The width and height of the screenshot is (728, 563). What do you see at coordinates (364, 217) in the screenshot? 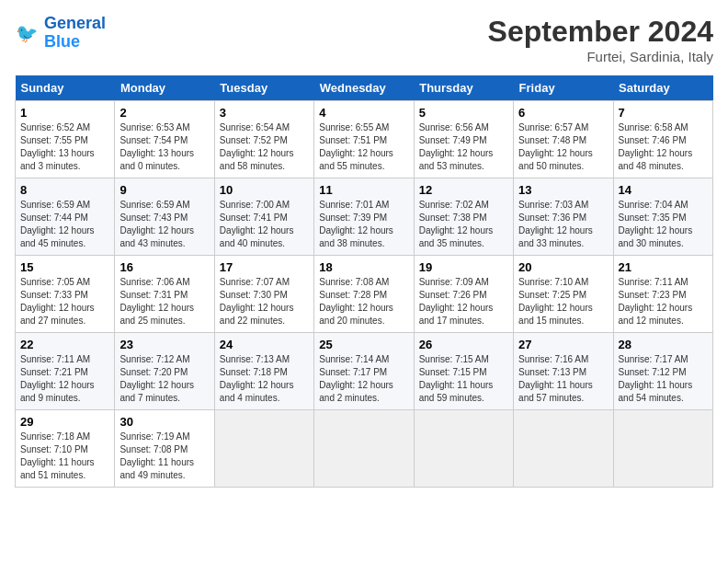
I see `table-row: 11 Sunrise: 7:01 AM Sunset: 7:39 PM Dayl…` at bounding box center [364, 217].